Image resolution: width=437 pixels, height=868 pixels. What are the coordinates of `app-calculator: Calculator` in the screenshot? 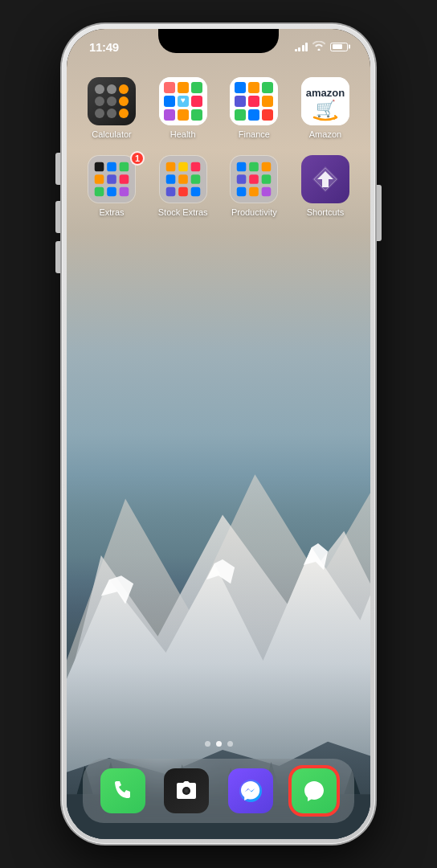 It's located at (112, 108).